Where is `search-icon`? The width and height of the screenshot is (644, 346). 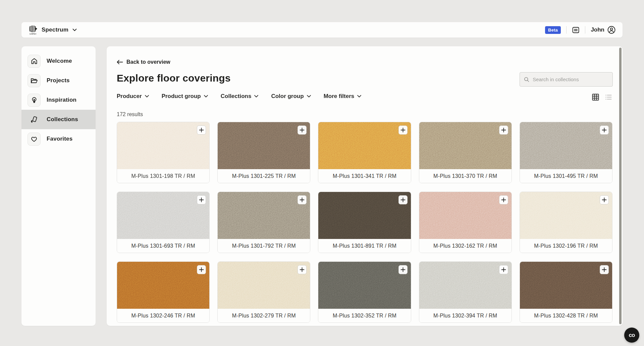
search-icon is located at coordinates (527, 80).